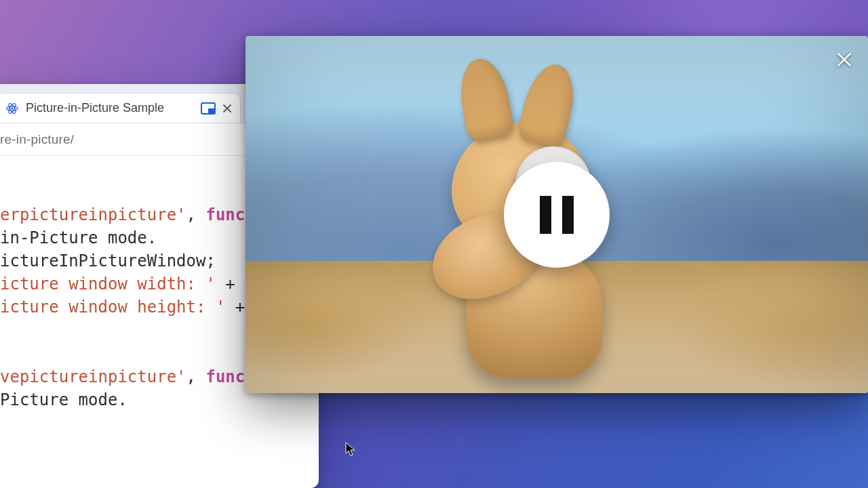 The image size is (868, 488). I want to click on pip-indicator-icon, so click(208, 108).